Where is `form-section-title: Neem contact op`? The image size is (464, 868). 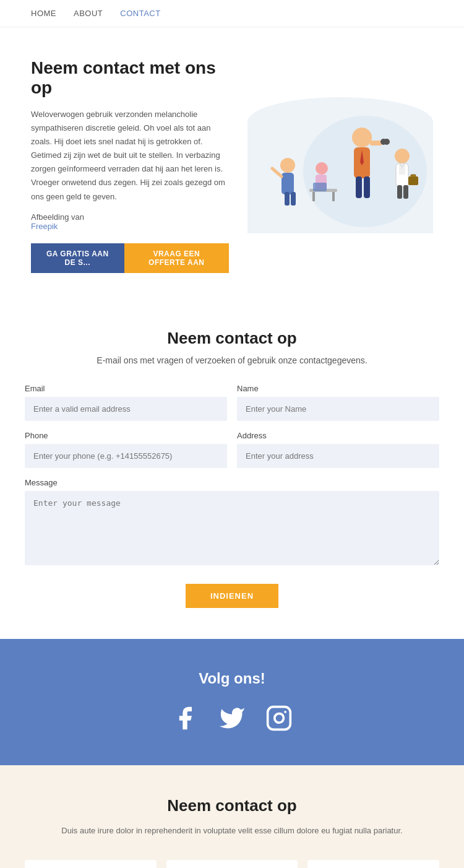 form-section-title: Neem contact op is located at coordinates (232, 338).